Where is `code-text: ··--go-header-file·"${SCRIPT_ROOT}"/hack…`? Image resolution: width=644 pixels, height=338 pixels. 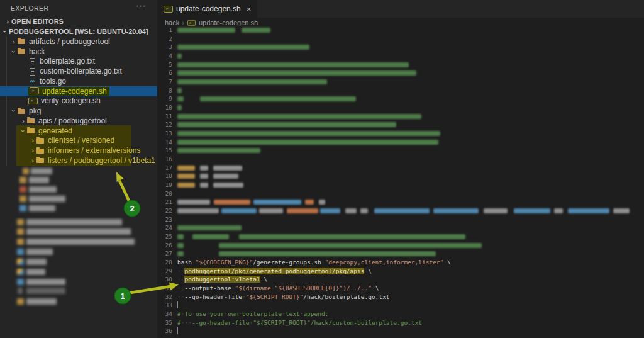
code-text: ··--go-header-file·"${SCRIPT_ROOT}"/hack… is located at coordinates (284, 297).